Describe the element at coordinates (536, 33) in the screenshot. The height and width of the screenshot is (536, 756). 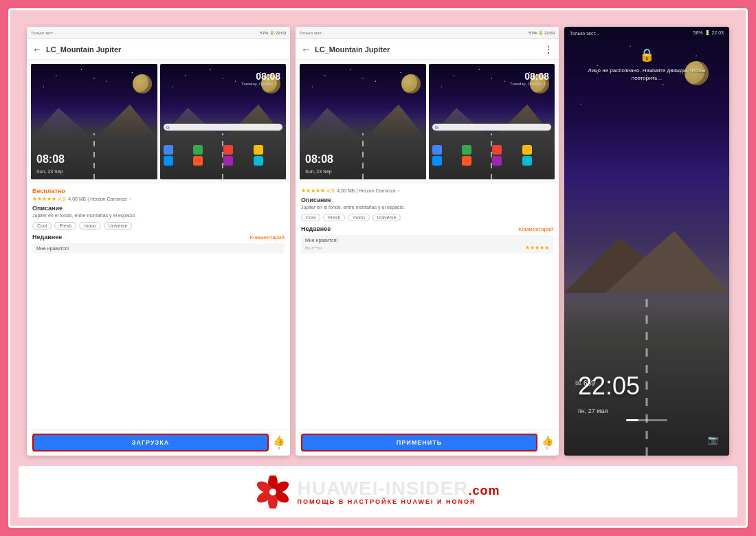
I see `battery-2: 57% 🔋` at that location.